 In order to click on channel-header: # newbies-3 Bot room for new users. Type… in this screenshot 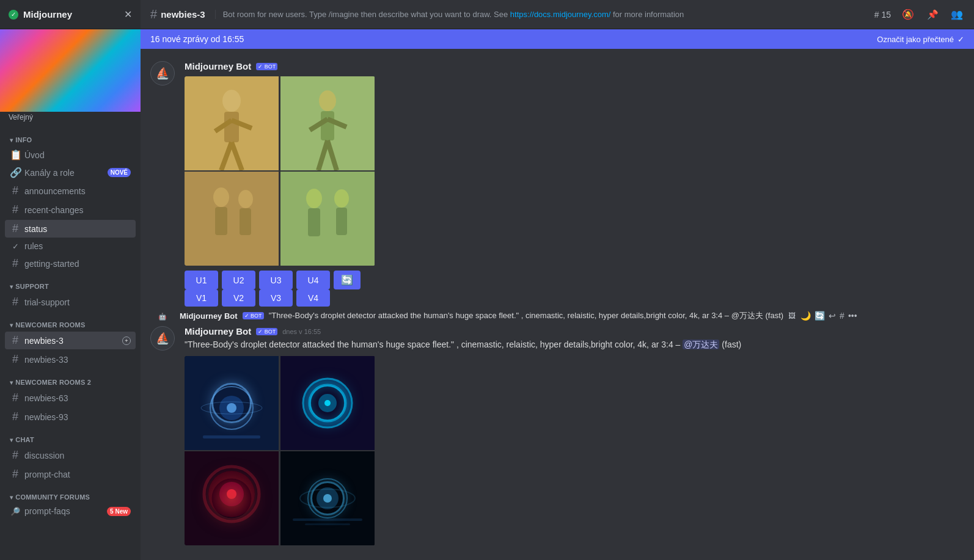, I will do `click(557, 15)`.